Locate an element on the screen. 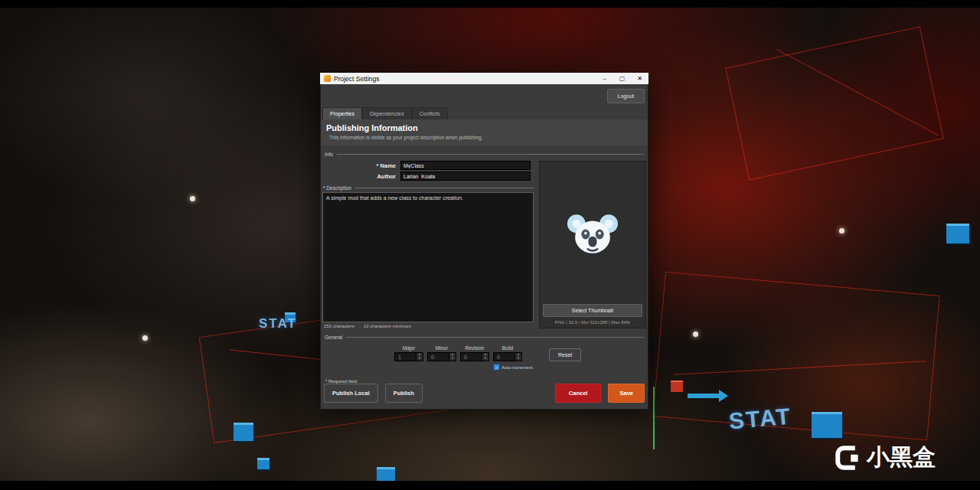 This screenshot has height=490, width=980. major-label: Major is located at coordinates (409, 348).